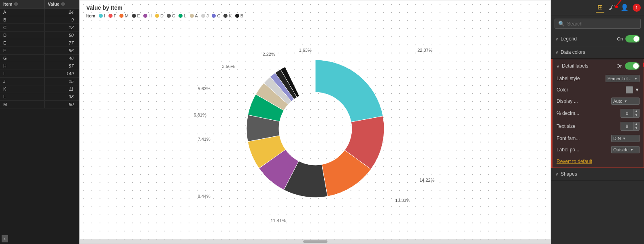 This screenshot has width=644, height=244. What do you see at coordinates (561, 23) in the screenshot?
I see `search-icon: 🔍` at bounding box center [561, 23].